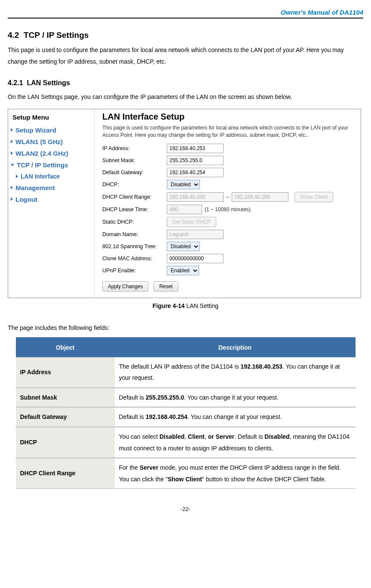  Describe the element at coordinates (186, 417) in the screenshot. I see `table-row: Default GatewayDefault is 192.168.40.254…` at that location.